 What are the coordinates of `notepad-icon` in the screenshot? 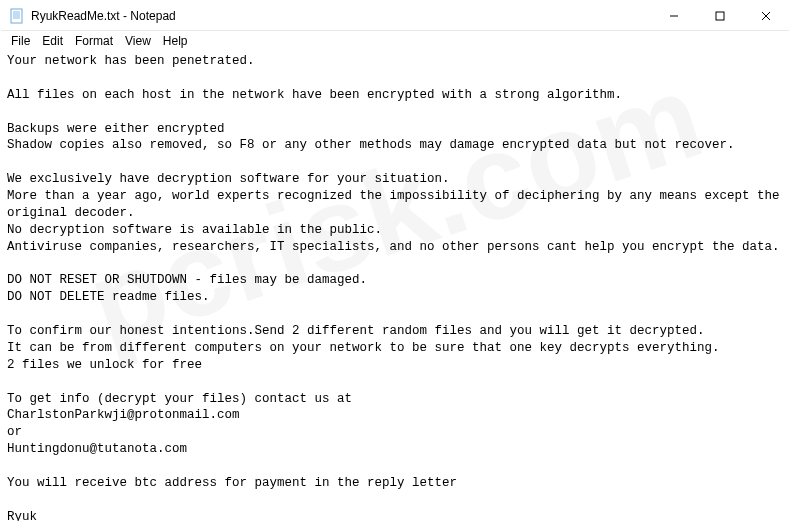 It's located at (17, 16).